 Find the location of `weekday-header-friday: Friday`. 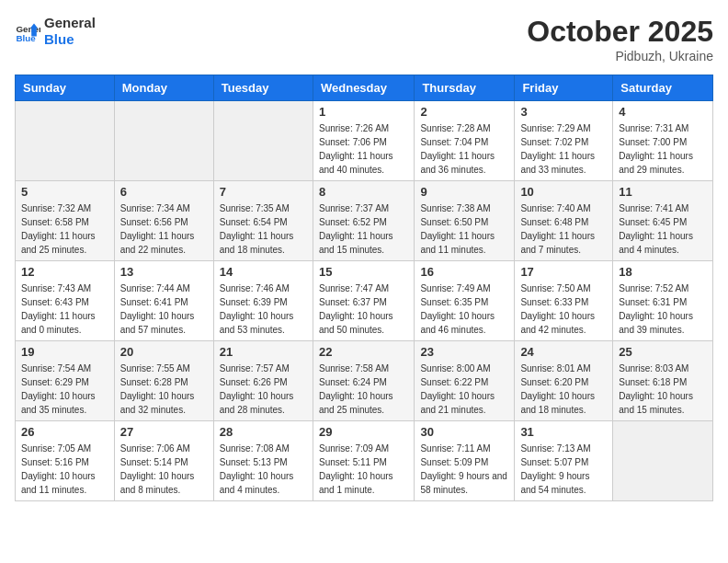

weekday-header-friday: Friday is located at coordinates (564, 88).